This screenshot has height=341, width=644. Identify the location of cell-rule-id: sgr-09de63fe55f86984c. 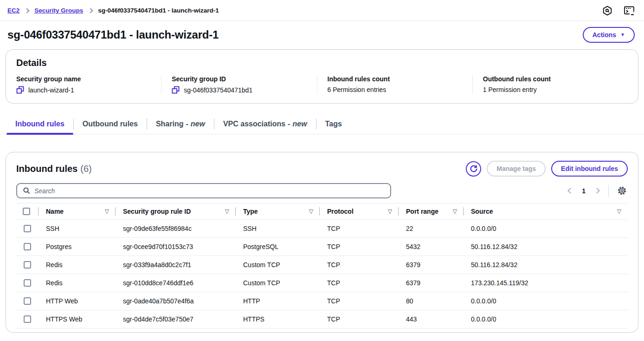
(175, 229).